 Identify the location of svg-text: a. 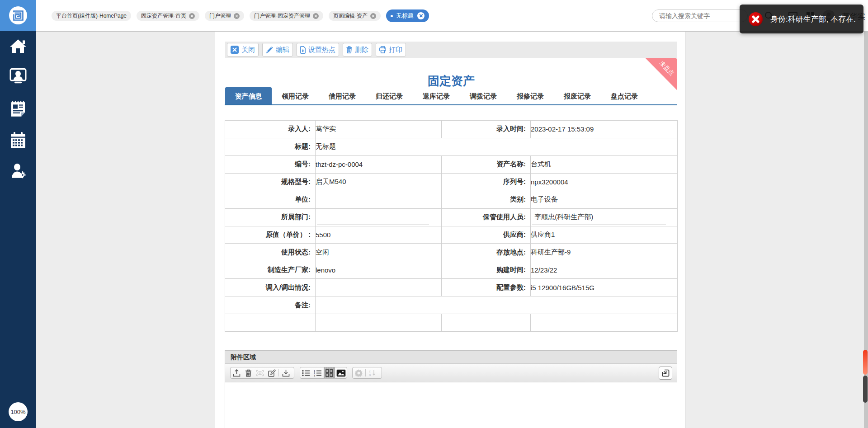
(370, 375).